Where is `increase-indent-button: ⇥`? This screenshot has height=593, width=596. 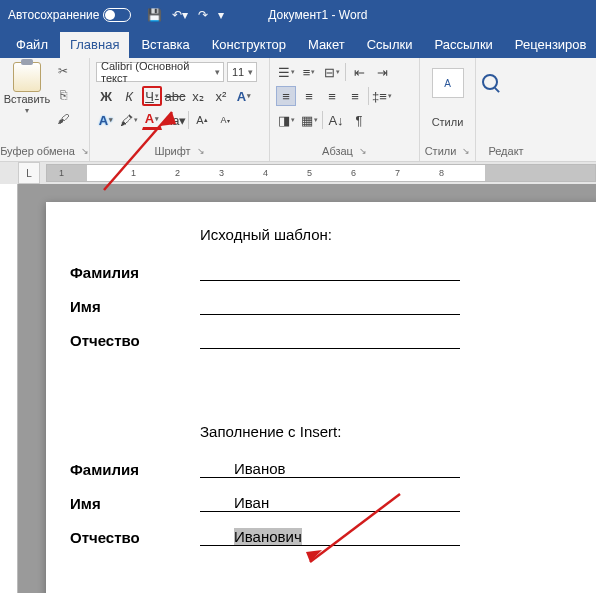 increase-indent-button: ⇥ is located at coordinates (382, 72).